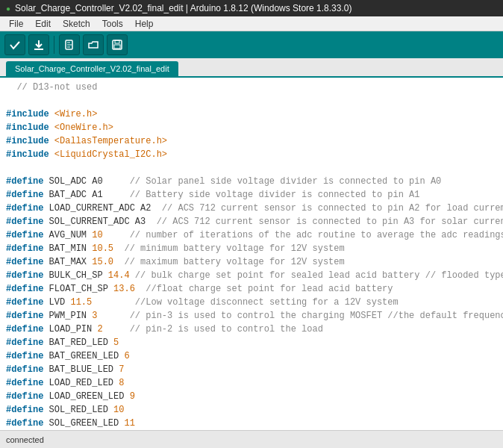  Describe the element at coordinates (15, 45) in the screenshot. I see `verify-button` at that location.